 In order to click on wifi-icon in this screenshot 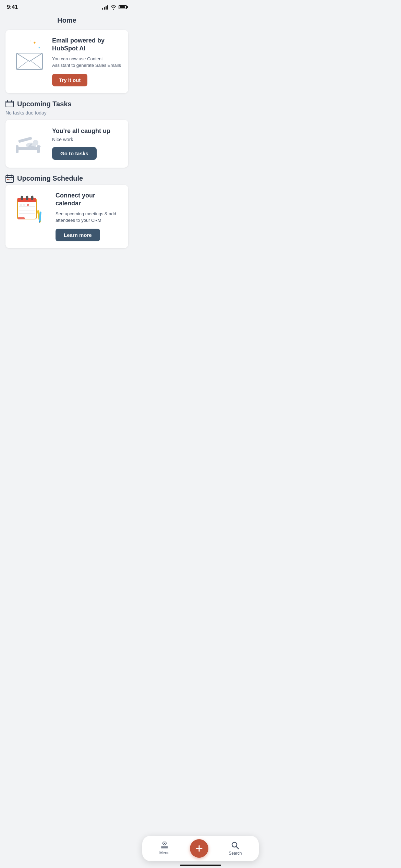, I will do `click(113, 7)`.